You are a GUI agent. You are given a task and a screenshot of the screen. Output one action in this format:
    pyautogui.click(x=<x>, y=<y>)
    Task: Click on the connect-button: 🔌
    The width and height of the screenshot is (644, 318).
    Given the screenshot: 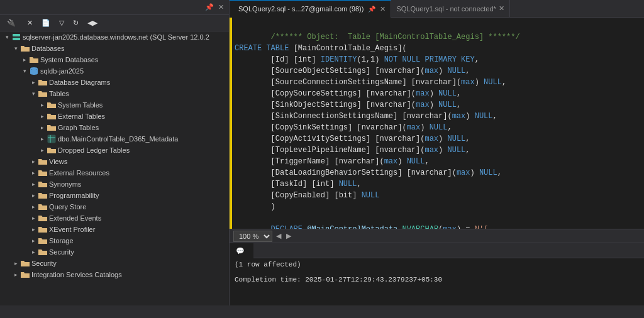 What is the action you would take?
    pyautogui.click(x=13, y=23)
    